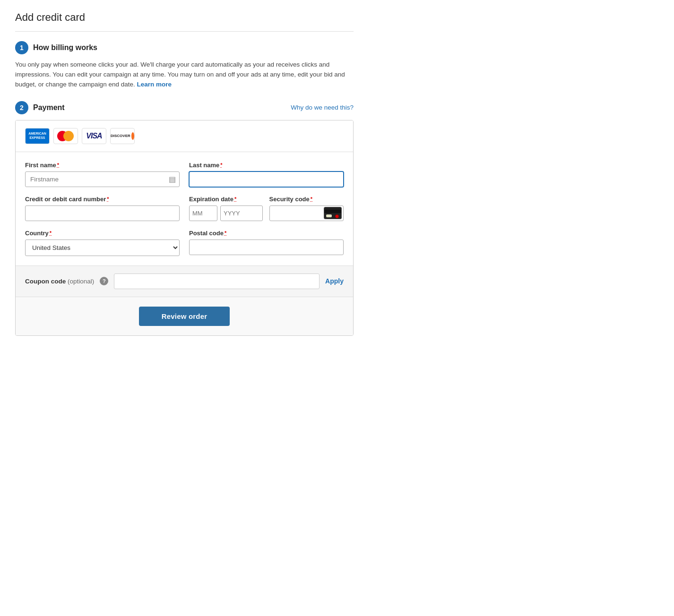 The image size is (674, 616). What do you see at coordinates (322, 108) in the screenshot?
I see `why-link: Why do we need this?` at bounding box center [322, 108].